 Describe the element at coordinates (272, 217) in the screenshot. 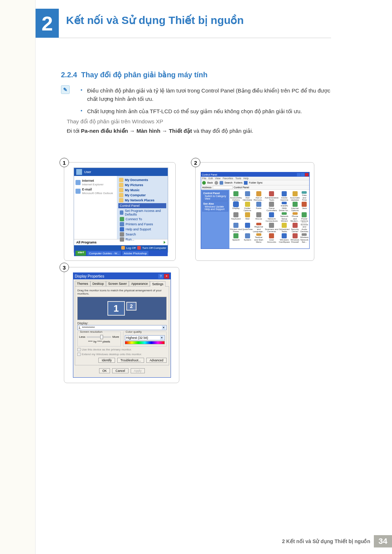

I see `control-panel-item: Network Connections` at that location.